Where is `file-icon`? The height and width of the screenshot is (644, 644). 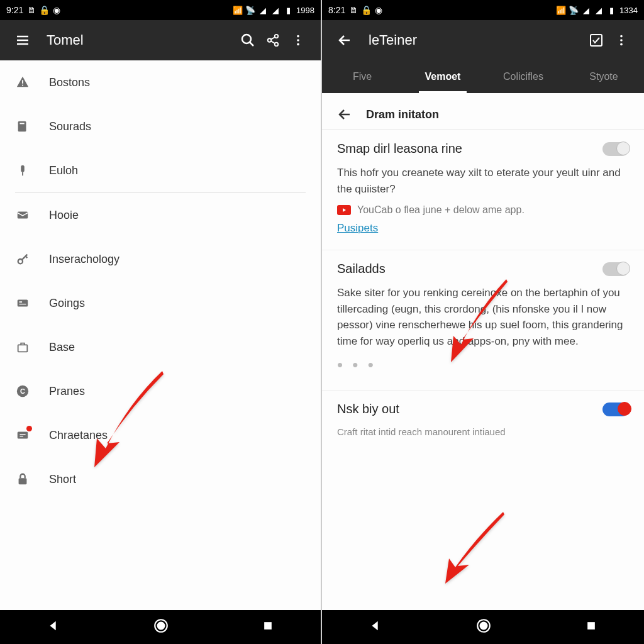 file-icon is located at coordinates (23, 126).